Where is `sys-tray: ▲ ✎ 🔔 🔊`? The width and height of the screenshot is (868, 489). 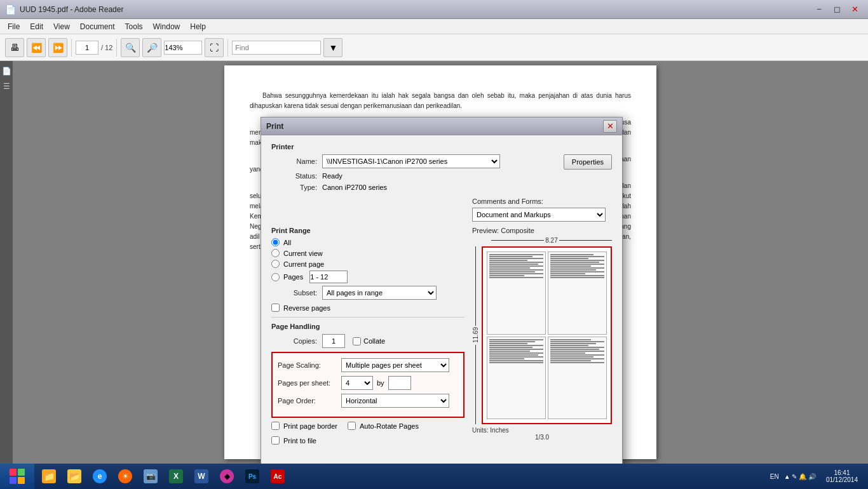
sys-tray: ▲ ✎ 🔔 🔊 is located at coordinates (800, 476).